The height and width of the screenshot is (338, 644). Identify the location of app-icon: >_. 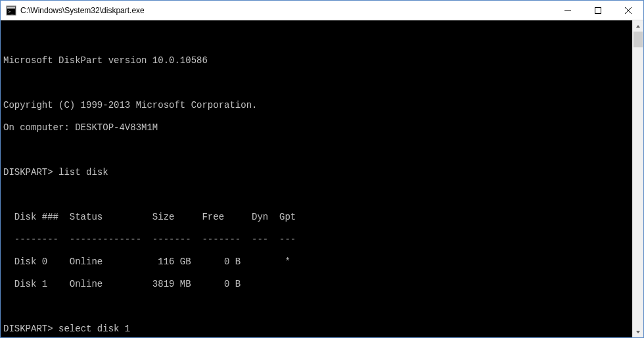
(11, 11).